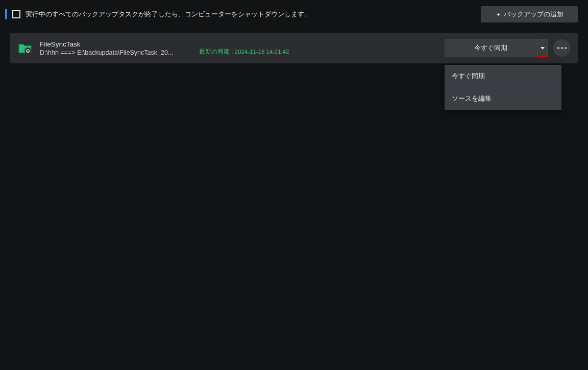 This screenshot has width=588, height=370. Describe the element at coordinates (529, 14) in the screenshot. I see `add-backup-button: ＋ バックアップの追加` at that location.